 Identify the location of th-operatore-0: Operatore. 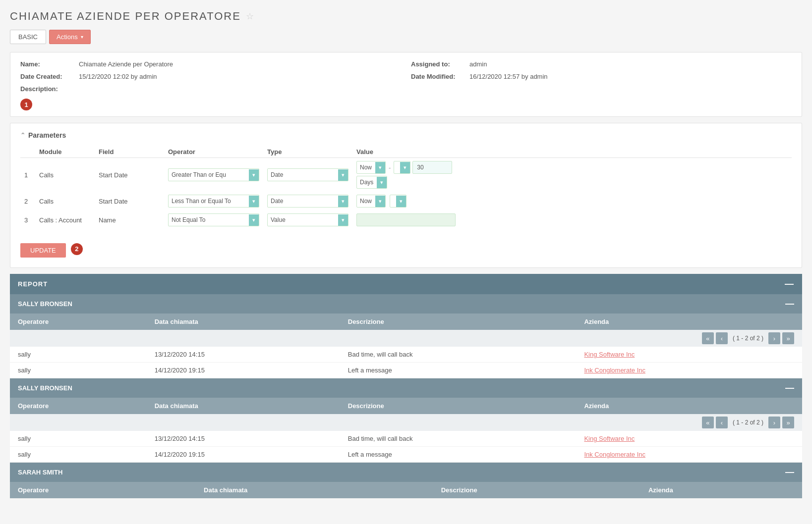
(78, 322).